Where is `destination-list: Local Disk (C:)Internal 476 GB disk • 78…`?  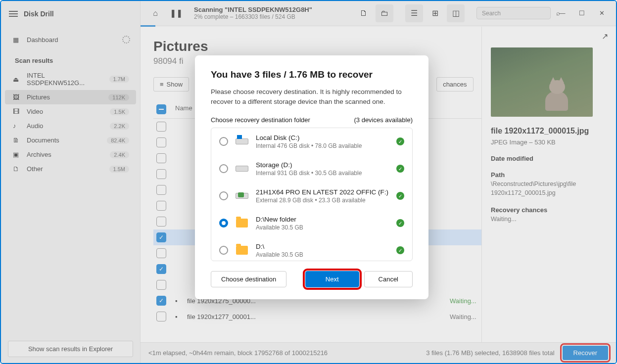
destination-list: Local Disk (C:)Internal 476 GB disk • 78… is located at coordinates (312, 194).